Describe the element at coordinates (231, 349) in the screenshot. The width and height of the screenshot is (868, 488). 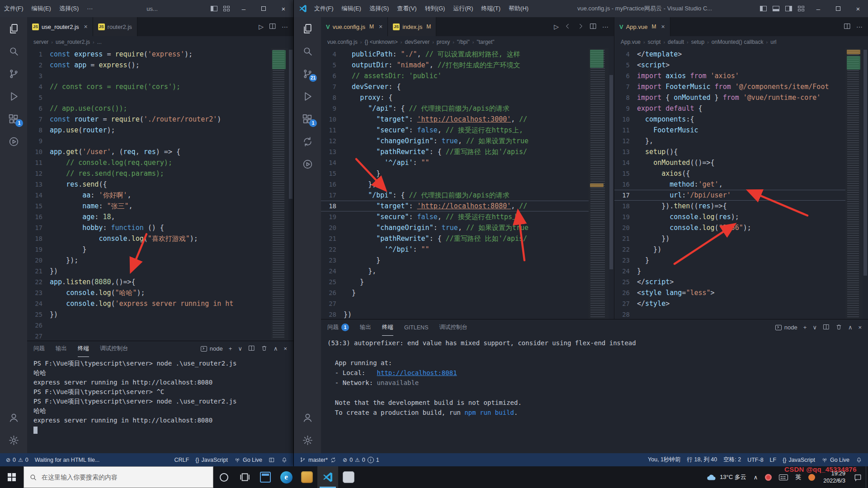
I see `new-terminal-button: +` at that location.